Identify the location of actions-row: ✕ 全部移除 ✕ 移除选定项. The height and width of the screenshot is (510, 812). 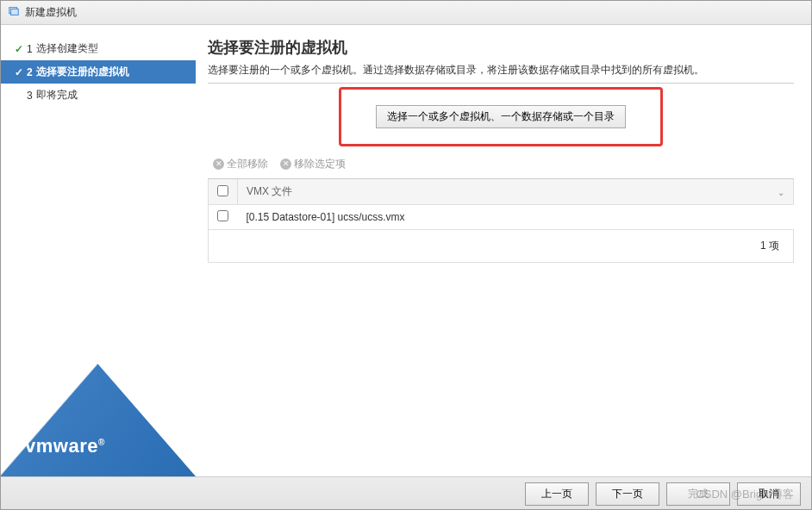
(501, 167).